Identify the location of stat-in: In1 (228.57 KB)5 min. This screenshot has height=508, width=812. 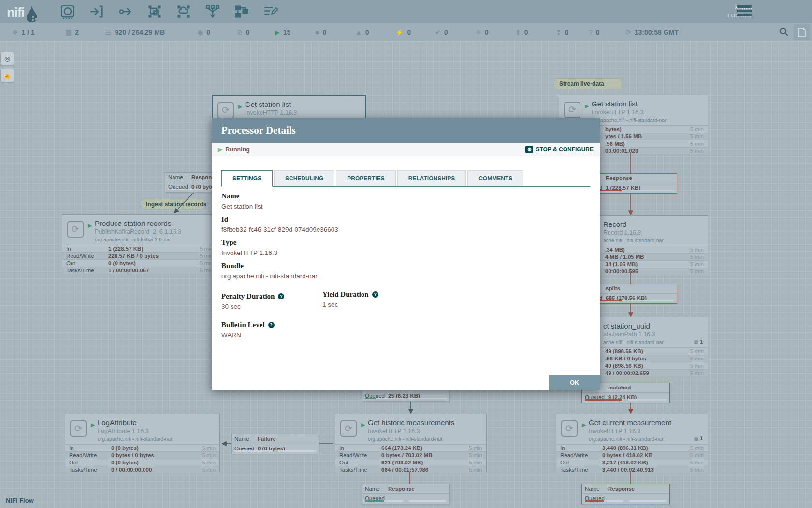
(140, 249).